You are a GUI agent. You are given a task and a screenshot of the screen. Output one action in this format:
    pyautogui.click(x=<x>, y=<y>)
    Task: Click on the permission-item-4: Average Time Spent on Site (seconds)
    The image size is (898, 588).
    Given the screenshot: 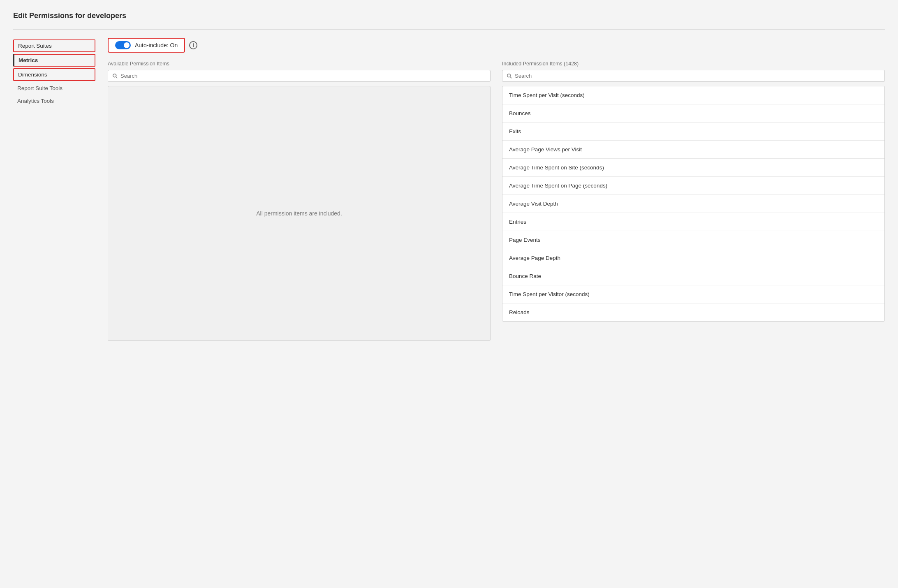 What is the action you would take?
    pyautogui.click(x=693, y=168)
    